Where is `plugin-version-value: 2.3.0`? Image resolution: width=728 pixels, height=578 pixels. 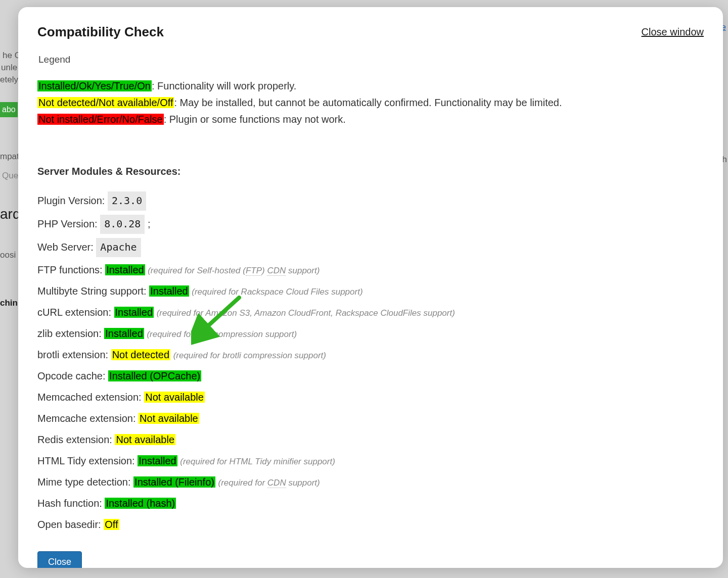
plugin-version-value: 2.3.0 is located at coordinates (127, 201).